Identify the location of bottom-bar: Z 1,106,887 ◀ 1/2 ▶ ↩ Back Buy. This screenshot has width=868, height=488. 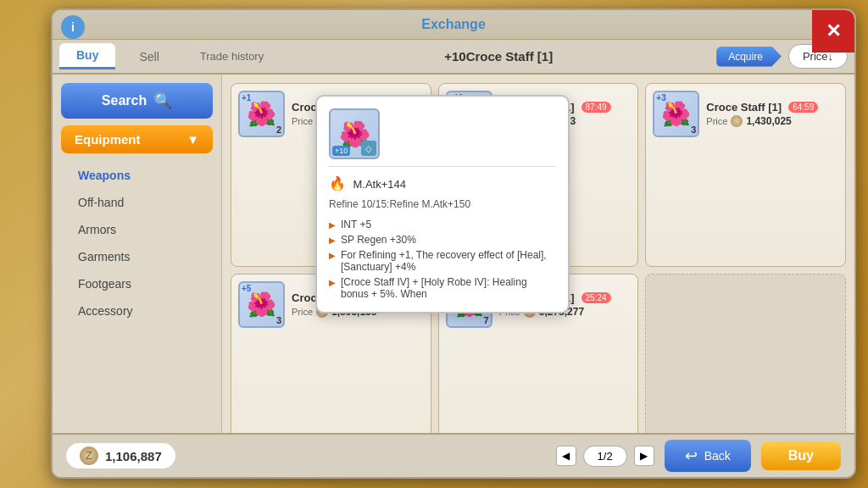
(453, 455).